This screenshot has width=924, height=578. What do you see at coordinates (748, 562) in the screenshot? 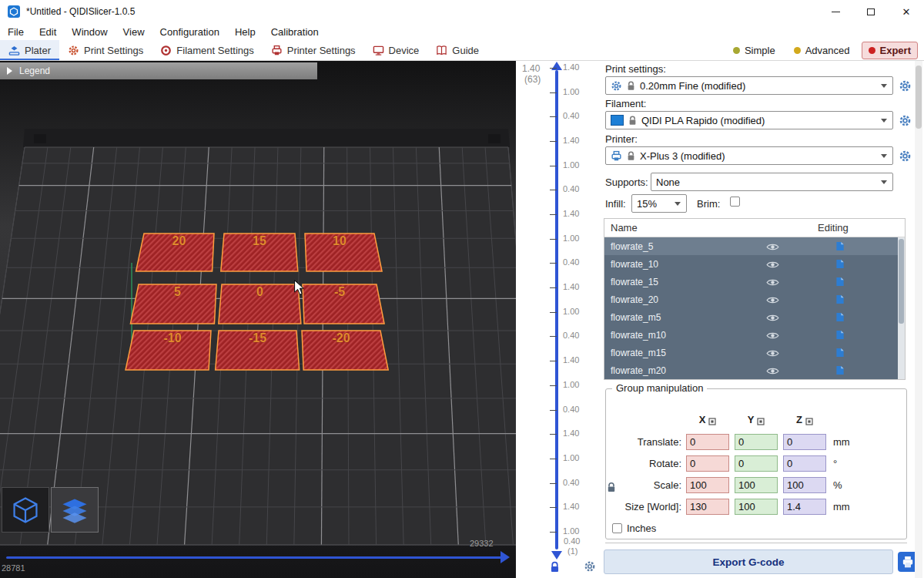
I see `export-gcode-button: Export G-code` at bounding box center [748, 562].